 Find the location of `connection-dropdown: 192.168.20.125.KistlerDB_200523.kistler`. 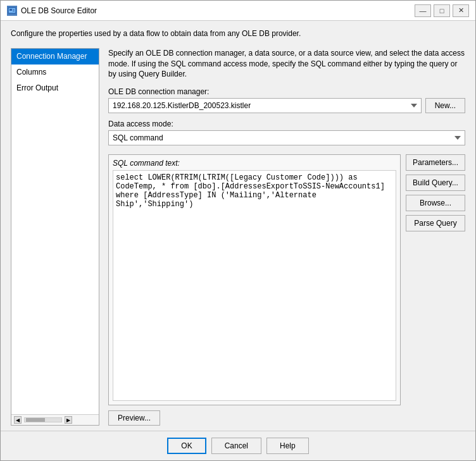

connection-dropdown: 192.168.20.125.KistlerDB_200523.kistler is located at coordinates (265, 106).